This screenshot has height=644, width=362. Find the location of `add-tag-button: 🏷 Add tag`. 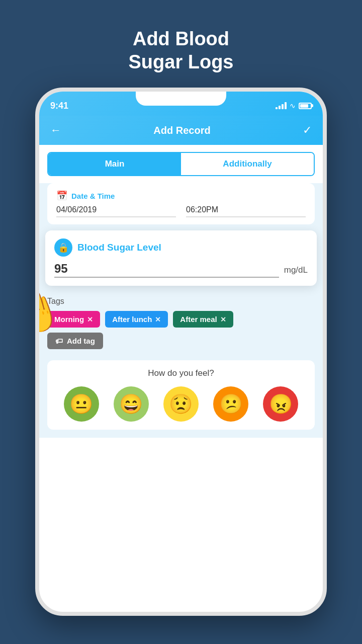

add-tag-button: 🏷 Add tag is located at coordinates (75, 341).